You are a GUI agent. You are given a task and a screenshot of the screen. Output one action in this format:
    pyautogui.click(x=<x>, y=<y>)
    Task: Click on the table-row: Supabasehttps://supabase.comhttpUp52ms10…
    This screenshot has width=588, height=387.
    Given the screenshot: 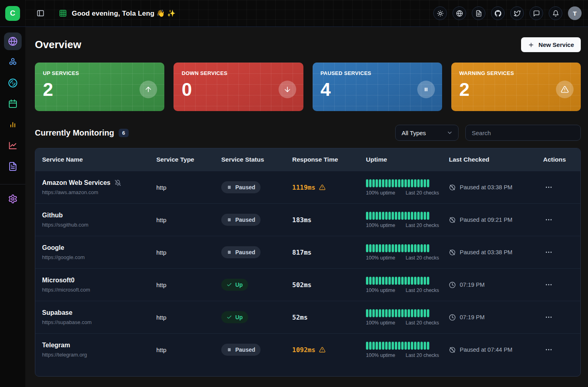 What is the action you would take?
    pyautogui.click(x=308, y=317)
    